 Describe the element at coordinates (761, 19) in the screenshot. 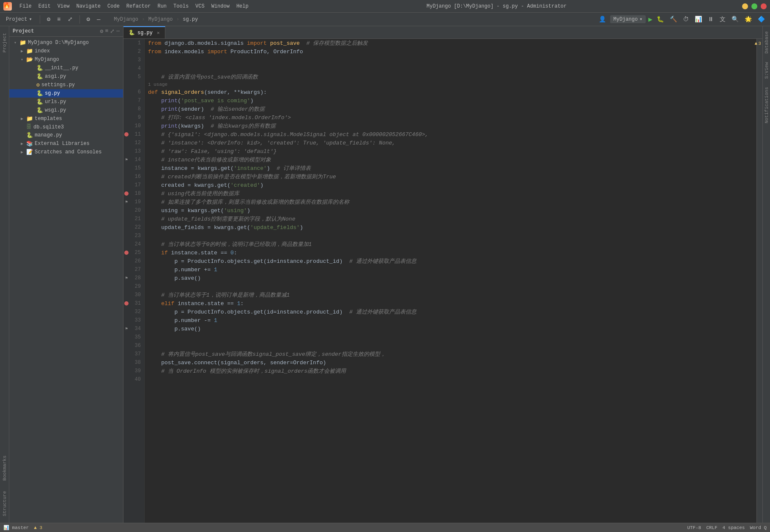

I see `plugin-icon: 🔷` at that location.